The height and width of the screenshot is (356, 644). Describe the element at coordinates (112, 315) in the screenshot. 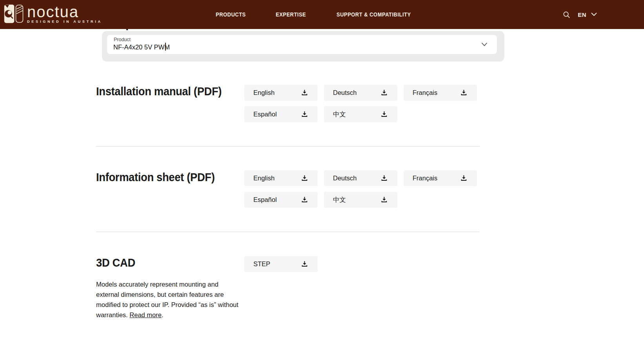

I see `disclaimer-line: warranties.` at that location.